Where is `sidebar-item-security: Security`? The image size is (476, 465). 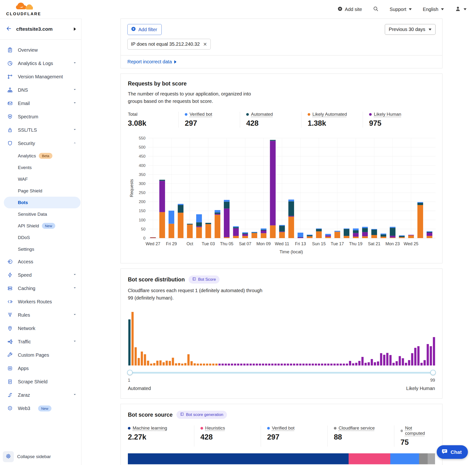 sidebar-item-security: Security is located at coordinates (41, 143).